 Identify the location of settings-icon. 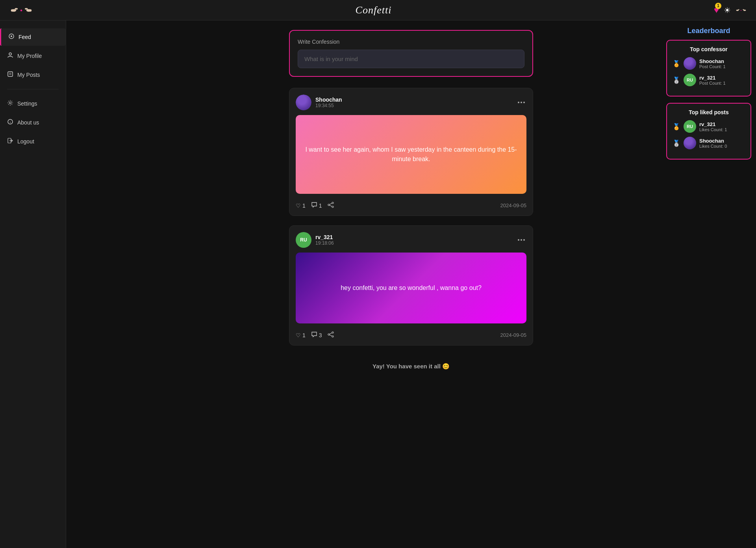
(10, 104).